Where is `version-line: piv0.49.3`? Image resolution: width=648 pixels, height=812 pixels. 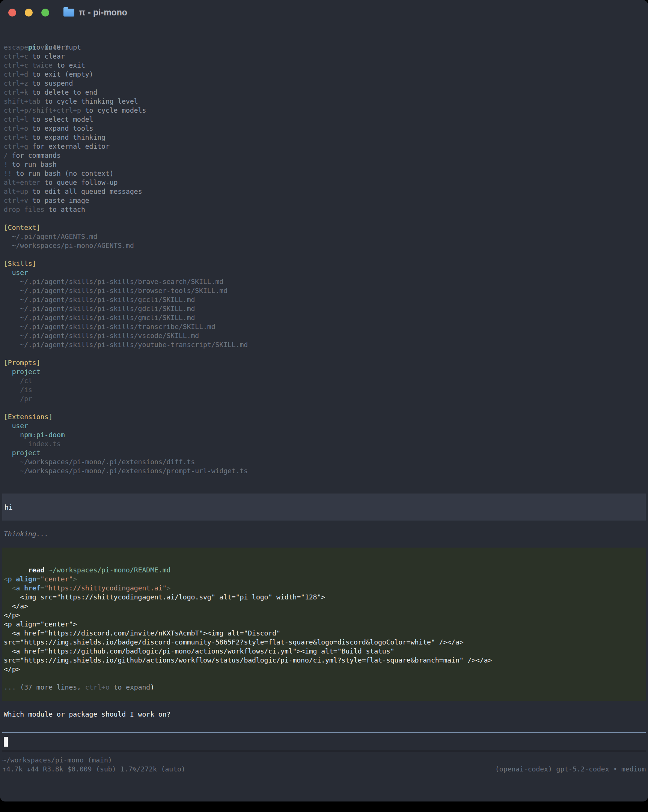 version-line: piv0.49.3 is located at coordinates (326, 38).